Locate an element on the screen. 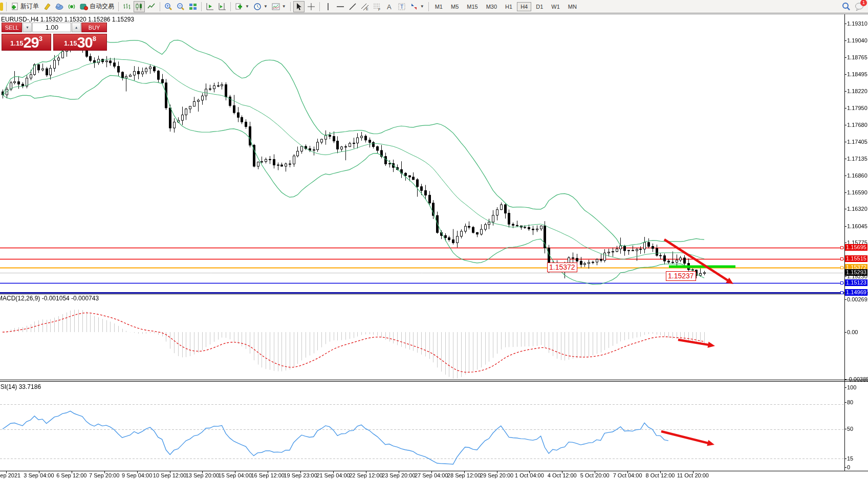 This screenshot has width=868, height=481. equidistant-channel-button: E is located at coordinates (365, 7).